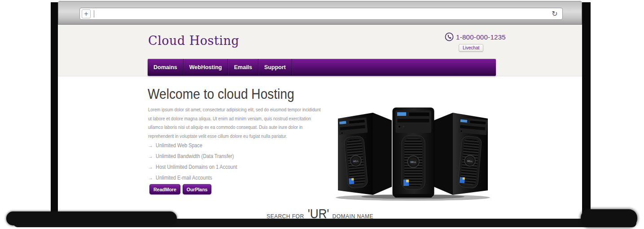 Image resolution: width=644 pixels, height=229 pixels. I want to click on readmore-button: ReadMore, so click(165, 189).